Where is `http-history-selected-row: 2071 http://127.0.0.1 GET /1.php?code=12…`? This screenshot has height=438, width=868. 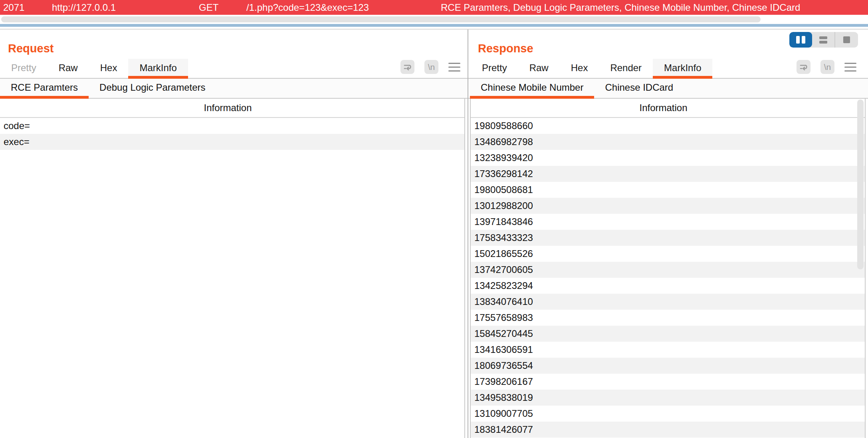 http-history-selected-row: 2071 http://127.0.0.1 GET /1.php?code=12… is located at coordinates (434, 7).